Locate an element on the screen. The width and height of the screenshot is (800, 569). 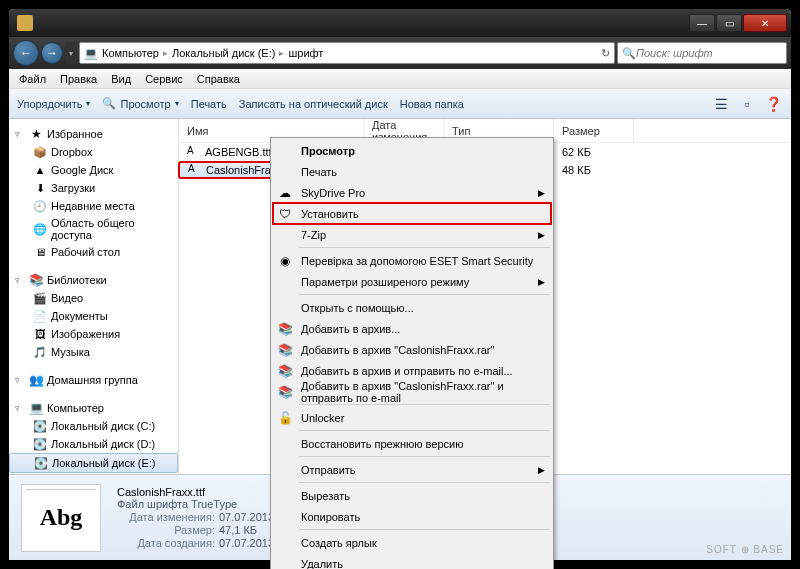
sidebar-item-label: Локальный диск (E:) is located at coordinates (104, 463).